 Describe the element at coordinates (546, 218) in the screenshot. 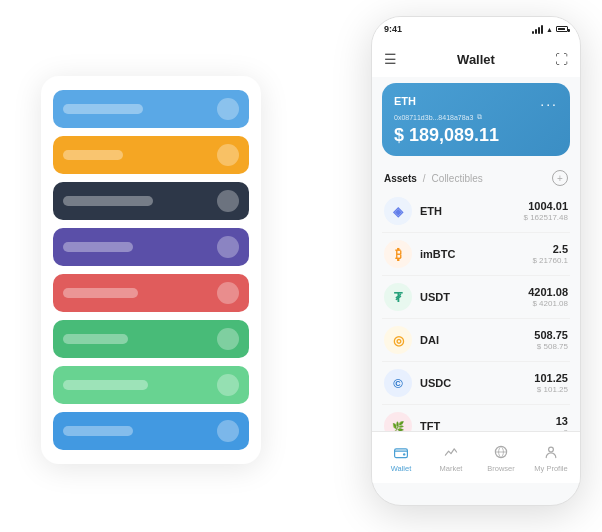

I see `eth-usd: $ 162517.48` at that location.